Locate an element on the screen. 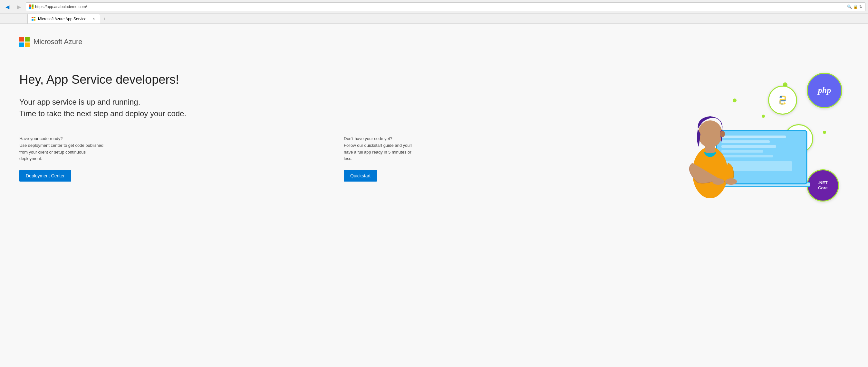 This screenshot has height=367, width=868. tab-favicon is located at coordinates (34, 19).